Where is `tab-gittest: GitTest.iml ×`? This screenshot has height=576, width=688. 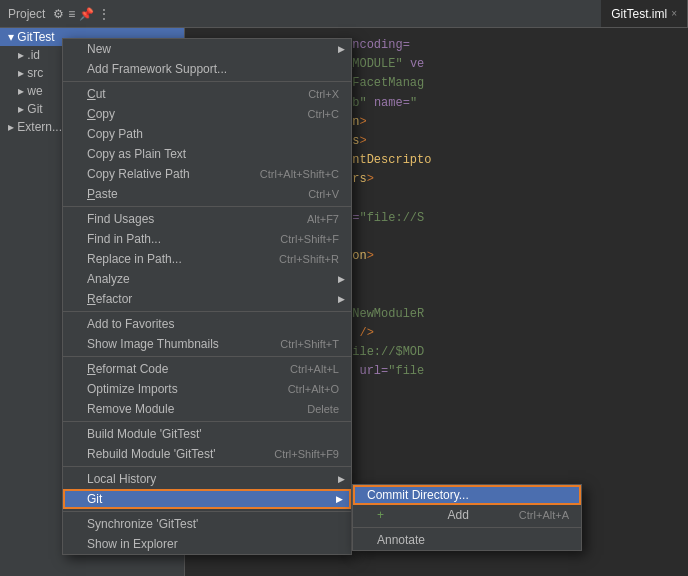
tab-gittest: GitTest.iml × is located at coordinates (644, 14).